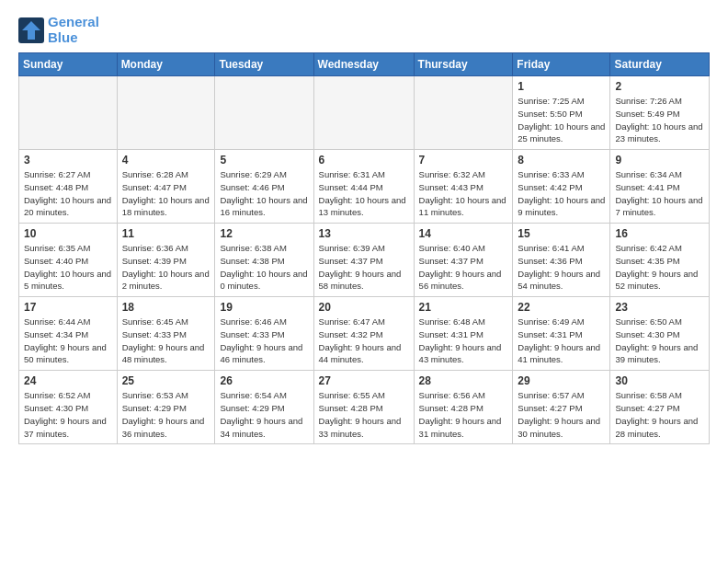 The image size is (728, 563). I want to click on calendar-cell: 10Sunrise: 6:35 AM Sunset: 4:40 PM Dayli…, so click(68, 260).